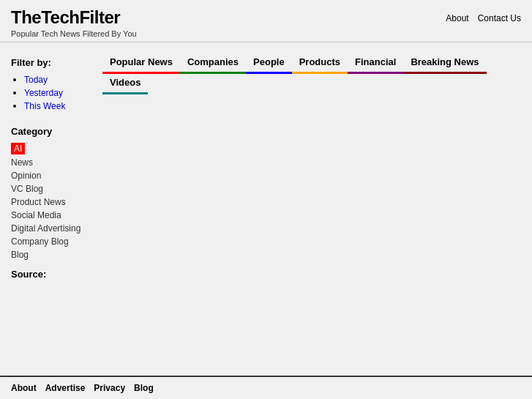 This screenshot has height=399, width=532. I want to click on category-item-ai: AI, so click(18, 149).